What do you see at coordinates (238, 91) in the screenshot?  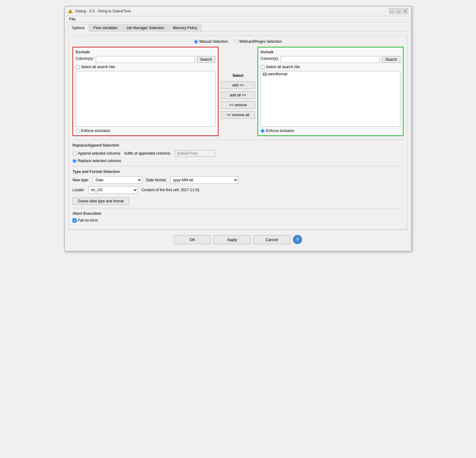 I see `select-buttons-panel: Select add >> add all >> << remove << re…` at bounding box center [238, 91].